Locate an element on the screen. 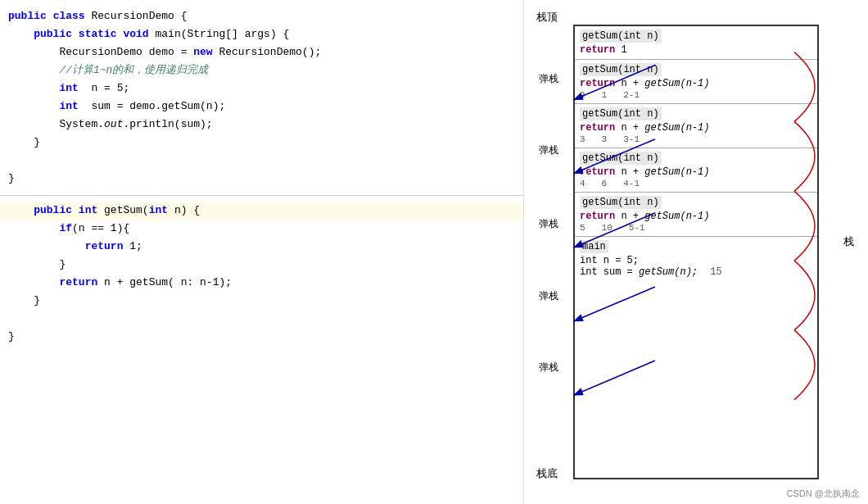  code-line-if: if(n == 1){ is located at coordinates (262, 229).